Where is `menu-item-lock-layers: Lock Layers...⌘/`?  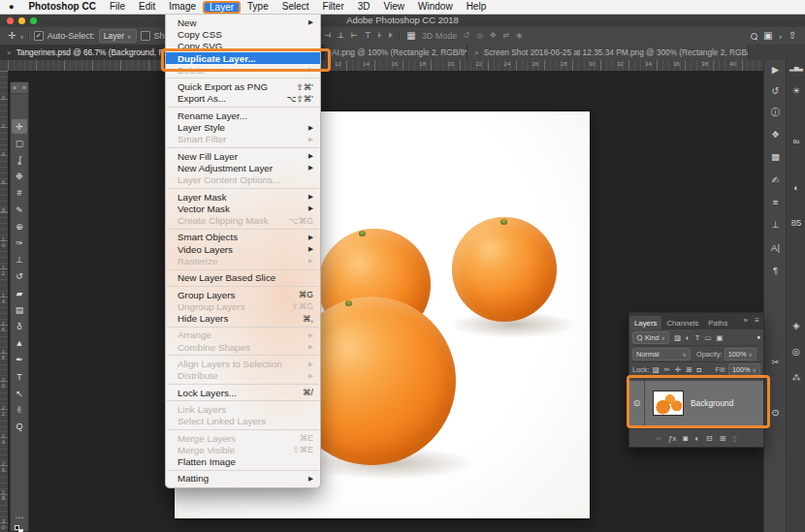 menu-item-lock-layers: Lock Layers...⌘/ is located at coordinates (242, 392).